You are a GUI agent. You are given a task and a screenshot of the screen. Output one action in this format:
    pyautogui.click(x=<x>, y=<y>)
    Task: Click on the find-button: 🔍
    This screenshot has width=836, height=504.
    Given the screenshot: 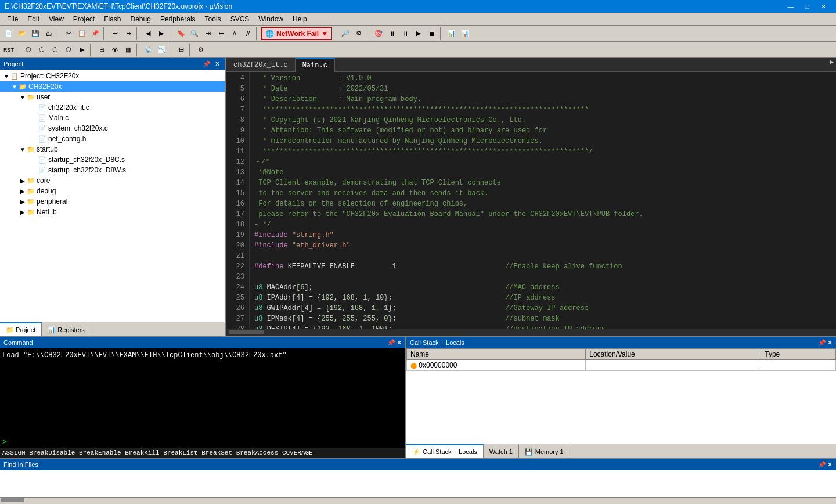 What is the action you would take?
    pyautogui.click(x=194, y=34)
    